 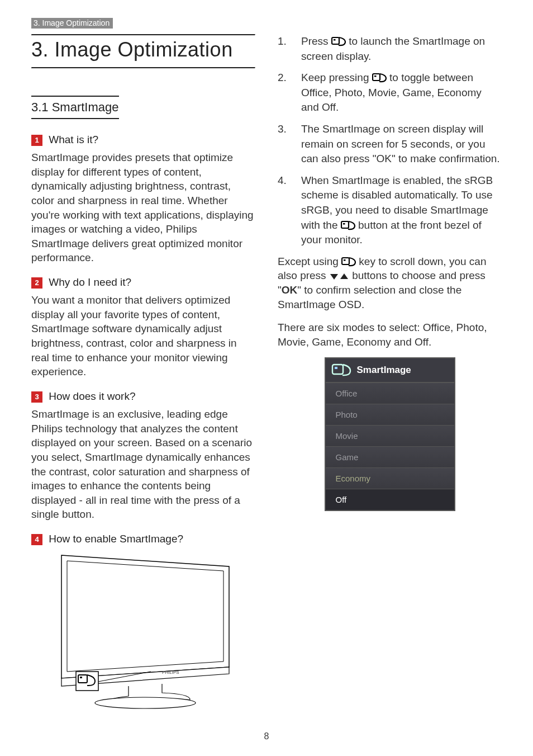 I want to click on q1-title: What is it?, so click(x=74, y=140).